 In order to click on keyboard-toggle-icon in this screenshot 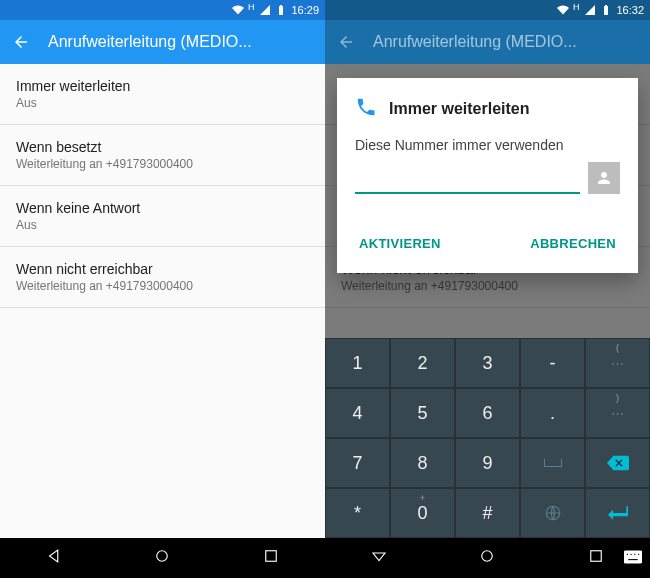, I will do `click(633, 559)`.